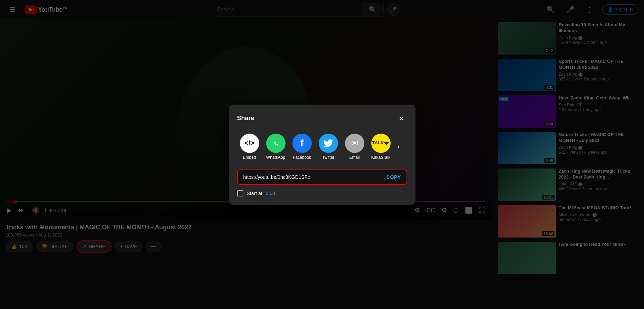 This screenshot has width=644, height=309. I want to click on kakaotalk-icon: TALK, so click(381, 143).